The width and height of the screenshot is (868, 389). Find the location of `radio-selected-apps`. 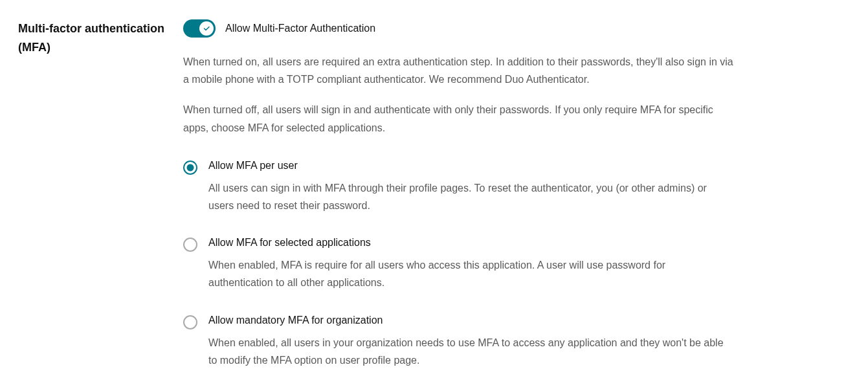

radio-selected-apps is located at coordinates (190, 245).